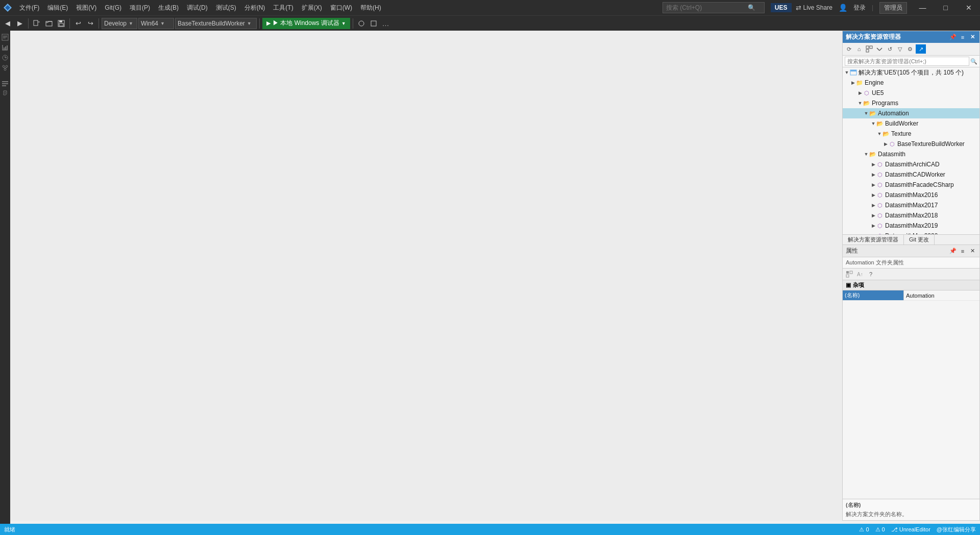 The width and height of the screenshot is (980, 535). What do you see at coordinates (873, 37) in the screenshot?
I see `solution-explorer-title: 解决方案资源管理器` at bounding box center [873, 37].